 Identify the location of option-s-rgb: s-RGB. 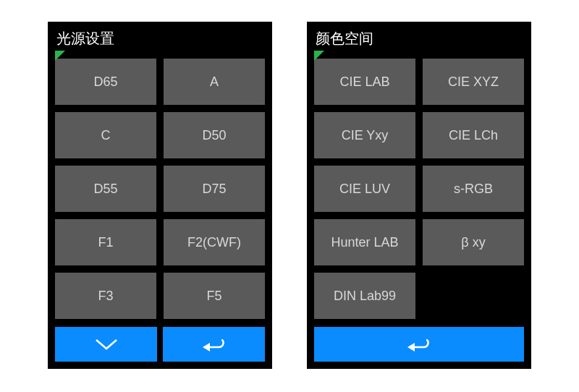
(473, 189).